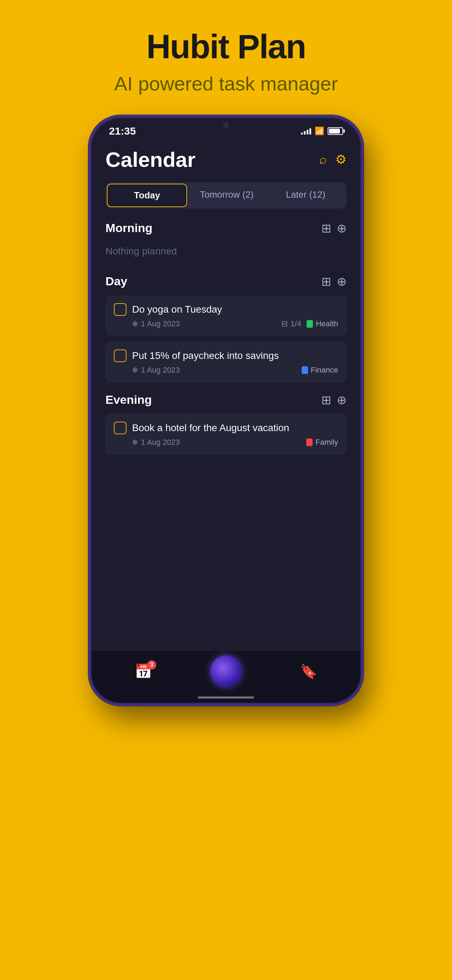 The width and height of the screenshot is (452, 980). Describe the element at coordinates (226, 698) in the screenshot. I see `home-indicator` at that location.